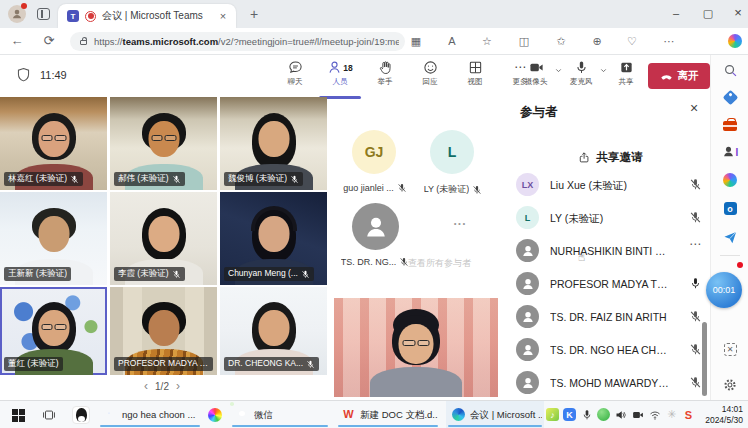 The height and width of the screenshot is (428, 748). Describe the element at coordinates (717, 415) in the screenshot. I see `taskbar-clock: 14:01 2024/5/30` at that location.